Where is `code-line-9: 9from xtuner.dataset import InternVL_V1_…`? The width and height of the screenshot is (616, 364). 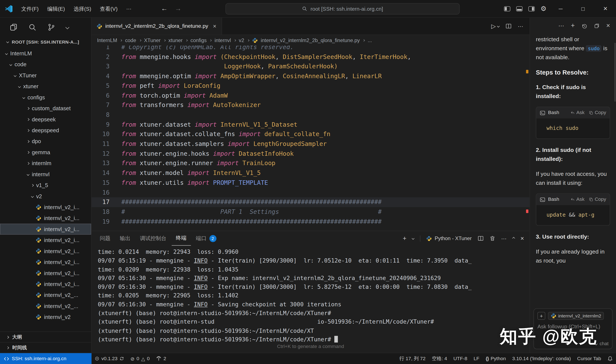
code-line-9: 9from xtuner.dataset import InternVL_V1_… is located at coordinates (311, 125).